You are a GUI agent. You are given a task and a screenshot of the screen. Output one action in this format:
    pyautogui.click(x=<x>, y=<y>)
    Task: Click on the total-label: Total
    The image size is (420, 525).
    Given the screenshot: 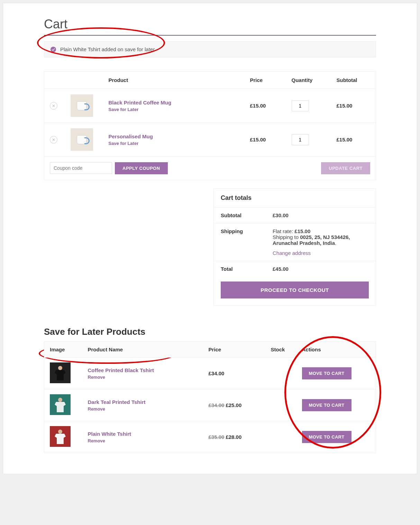 What is the action you would take?
    pyautogui.click(x=247, y=269)
    